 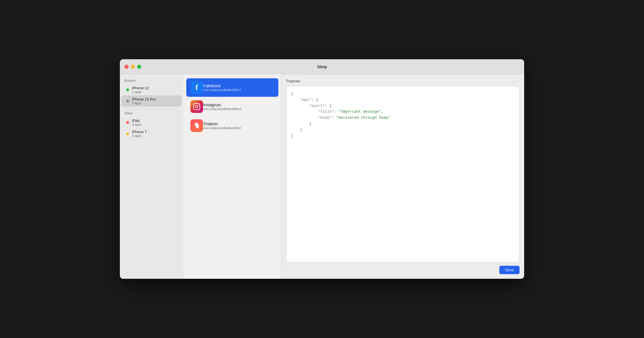 I want to click on fakebook-icon: f, so click(x=197, y=88).